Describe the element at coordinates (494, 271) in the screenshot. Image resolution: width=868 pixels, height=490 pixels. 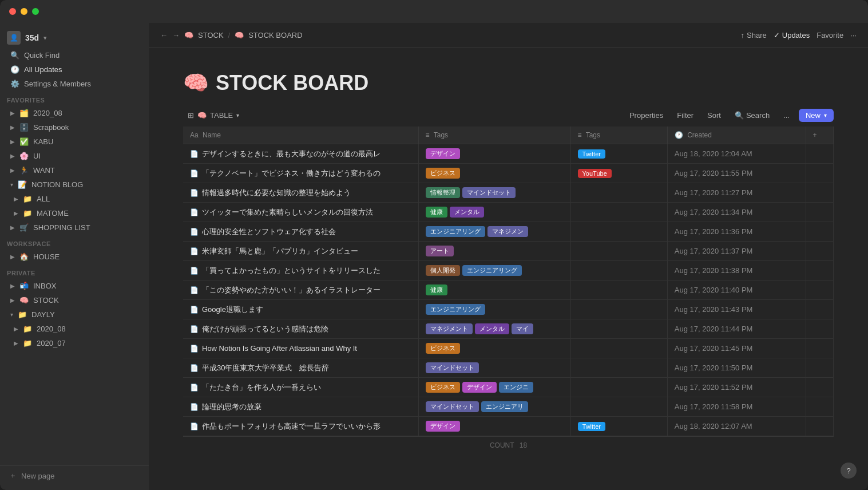
I see `tags1-cell: 個人開発エンジニアリング` at that location.